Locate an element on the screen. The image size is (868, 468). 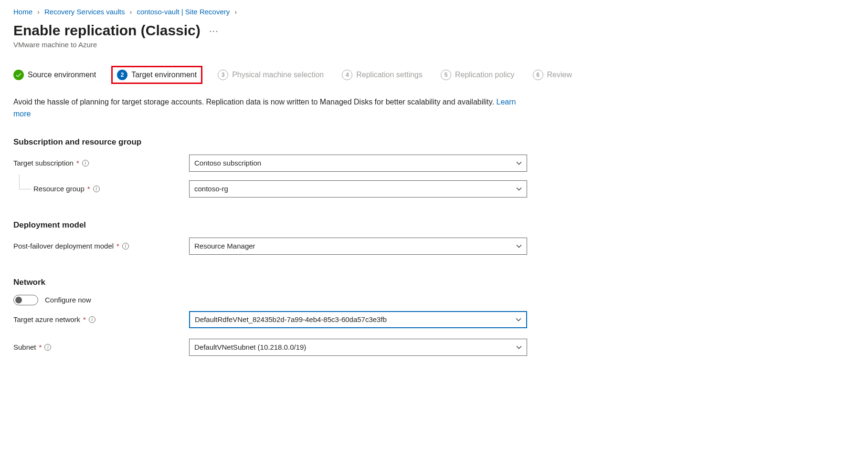
more-icon: ··· is located at coordinates (214, 31).